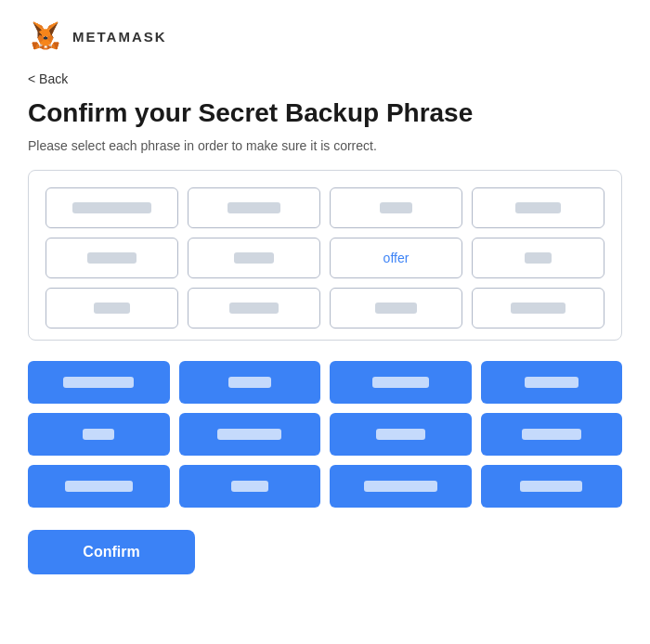 This screenshot has width=650, height=644. I want to click on offer-word: offer, so click(396, 258).